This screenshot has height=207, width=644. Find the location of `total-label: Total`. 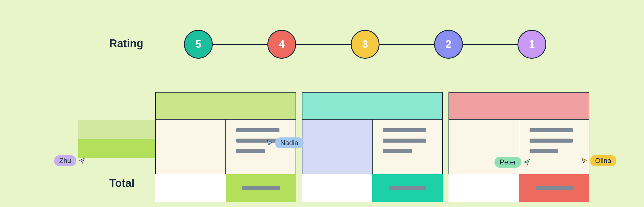

total-label: Total is located at coordinates (122, 183).